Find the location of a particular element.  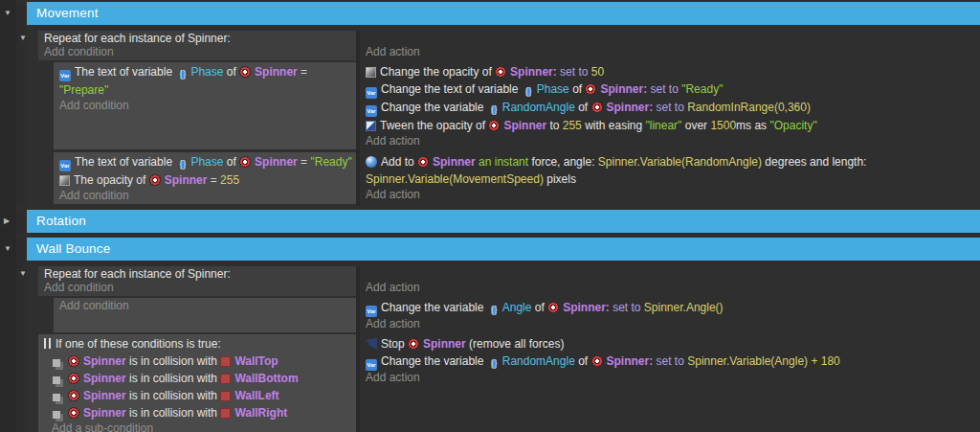

action-row: Add to Spinner an instant force, angle: … is located at coordinates (671, 171).